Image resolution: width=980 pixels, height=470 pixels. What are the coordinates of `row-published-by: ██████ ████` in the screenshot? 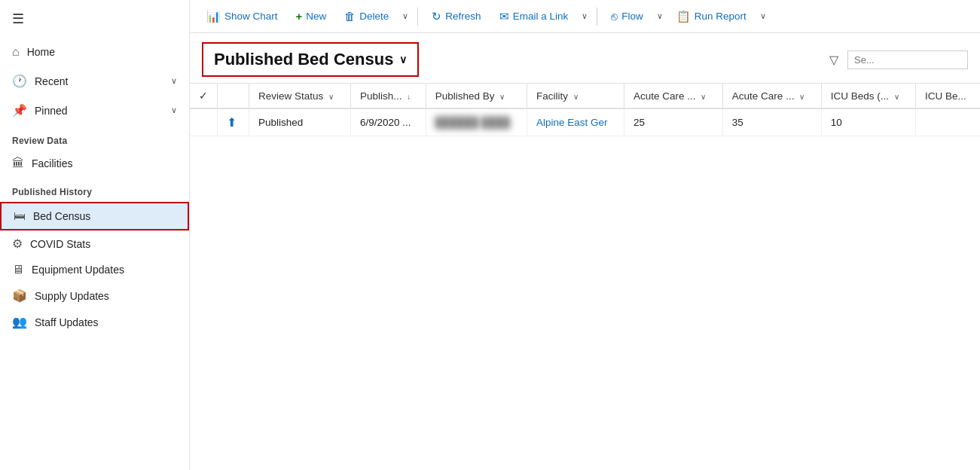 It's located at (476, 122).